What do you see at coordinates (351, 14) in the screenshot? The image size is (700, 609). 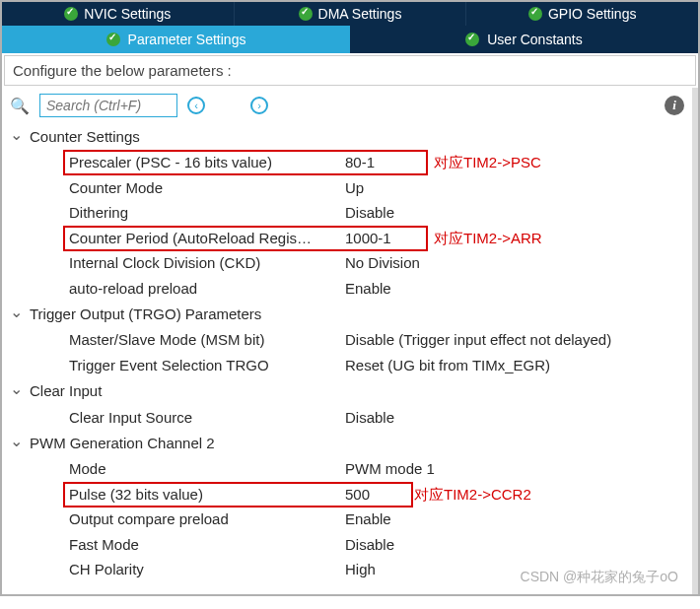 I see `tab-dma: DMA Settings` at bounding box center [351, 14].